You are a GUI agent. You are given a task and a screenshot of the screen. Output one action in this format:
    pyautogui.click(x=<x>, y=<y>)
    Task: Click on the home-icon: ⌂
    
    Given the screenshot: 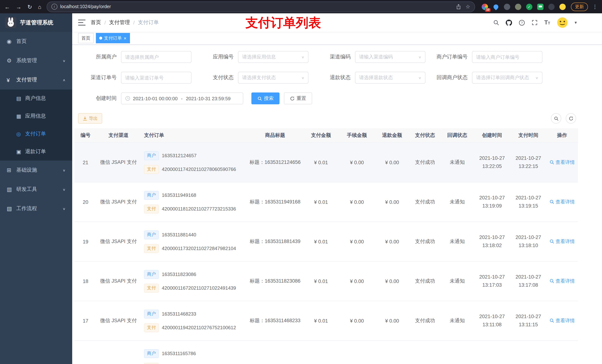 What is the action you would take?
    pyautogui.click(x=40, y=7)
    